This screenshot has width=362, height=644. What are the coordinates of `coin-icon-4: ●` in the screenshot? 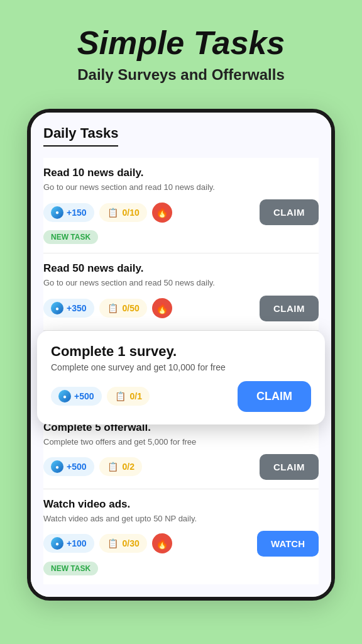 It's located at (57, 467).